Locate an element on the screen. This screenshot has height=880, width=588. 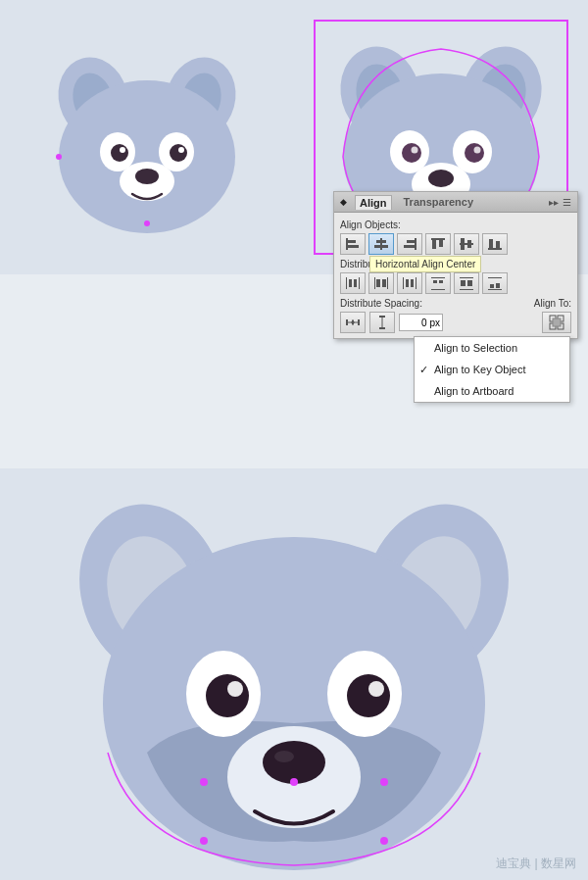
dist-center-v-btn is located at coordinates (466, 283).